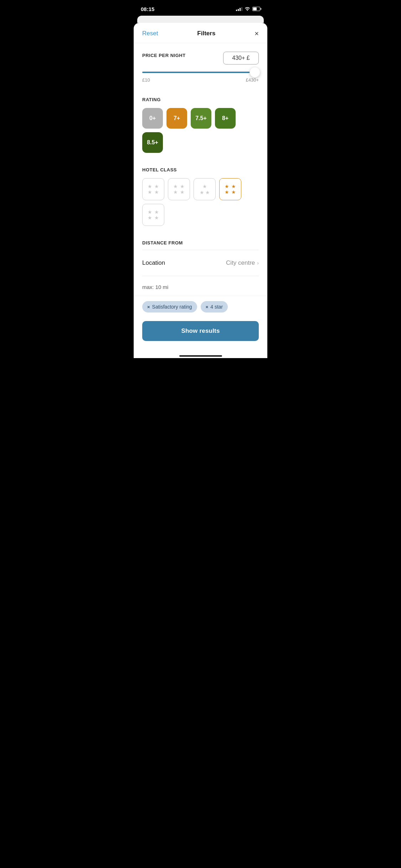 This screenshot has height=868, width=401. Describe the element at coordinates (206, 33) in the screenshot. I see `filters-title: Filters` at that location.